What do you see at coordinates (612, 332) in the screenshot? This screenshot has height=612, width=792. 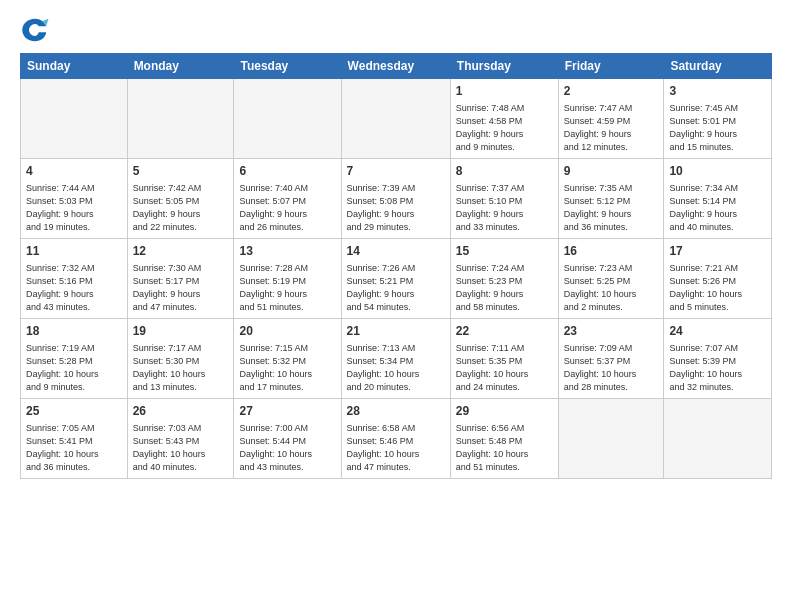 I see `day-number: 23` at bounding box center [612, 332].